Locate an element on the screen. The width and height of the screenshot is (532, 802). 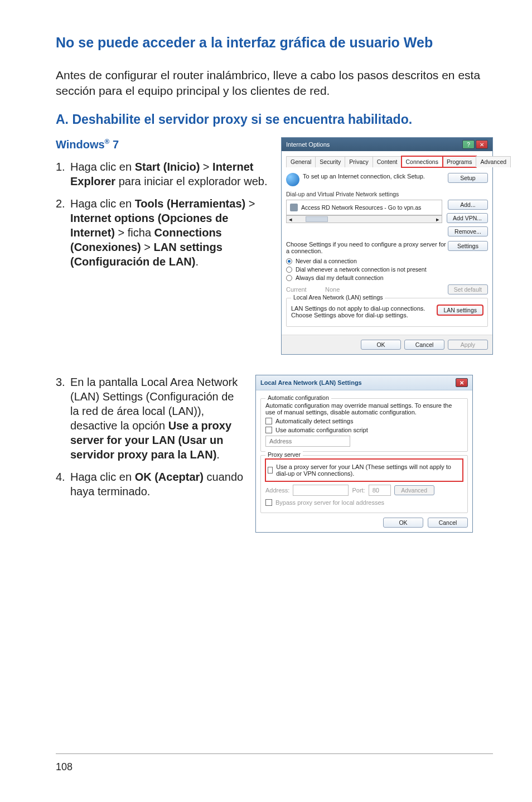
step2-sep1: > is located at coordinates (250, 204).